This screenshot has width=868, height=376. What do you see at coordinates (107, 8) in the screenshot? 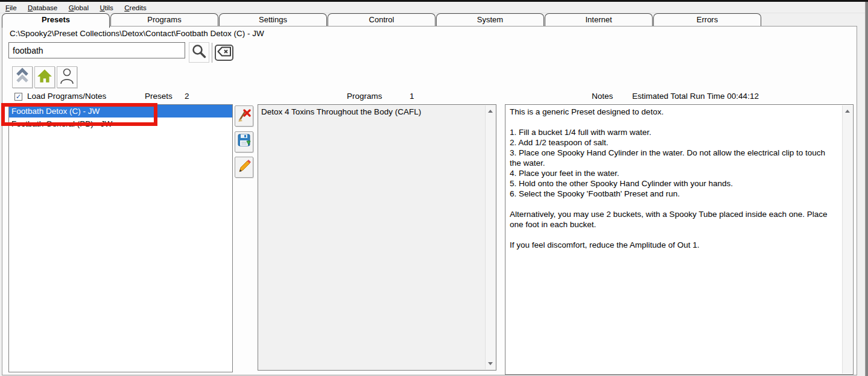
I see `menu-utils: Utils` at bounding box center [107, 8].